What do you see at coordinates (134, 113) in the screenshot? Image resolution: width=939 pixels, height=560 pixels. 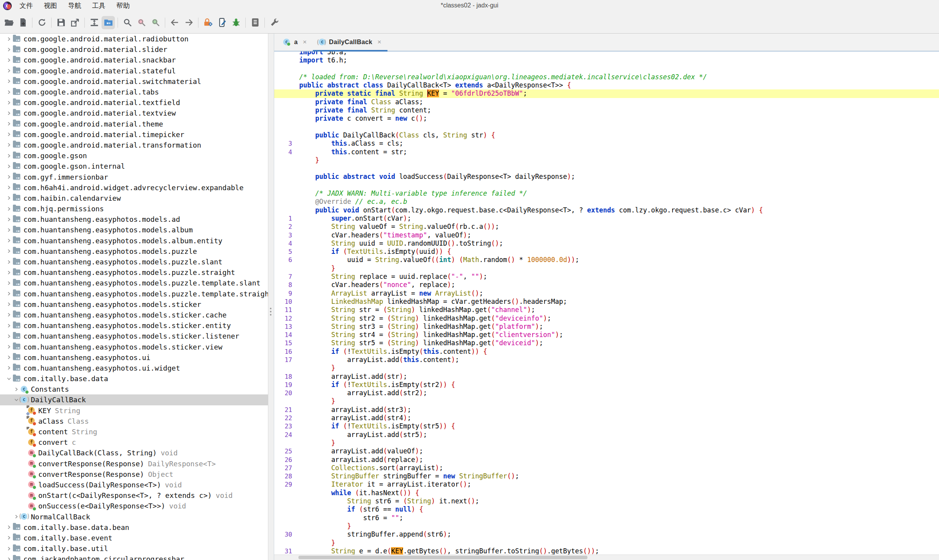 I see `tree-item-com-google-android-material-textview: com.google.android.material.textview` at bounding box center [134, 113].